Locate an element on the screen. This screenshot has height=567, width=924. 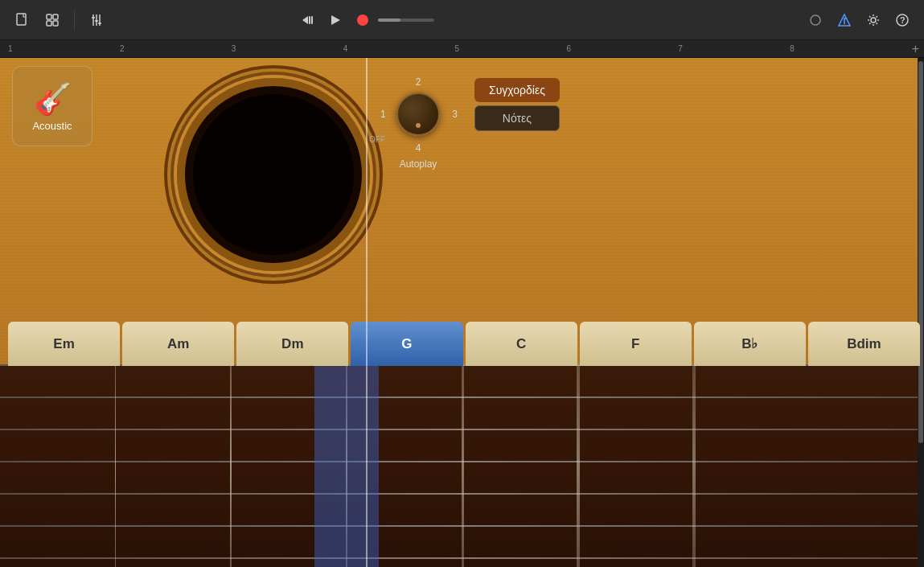
chord-g: G is located at coordinates (407, 344).